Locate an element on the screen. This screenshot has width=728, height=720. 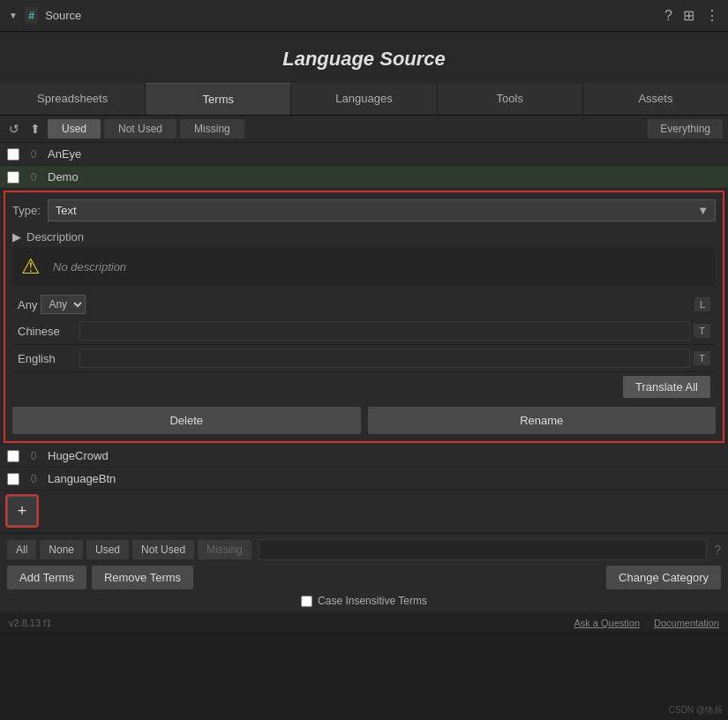
term-checkbox-languagebtn is located at coordinates (13, 479).